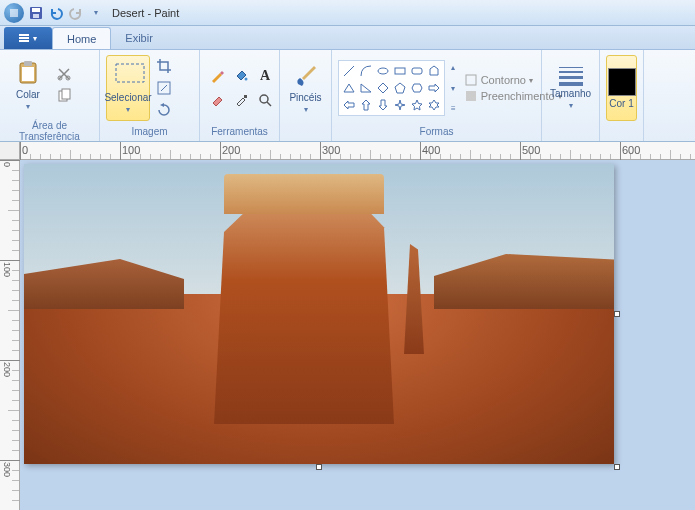  Describe the element at coordinates (570, 132) in the screenshot. I see `group-size-label` at that location.